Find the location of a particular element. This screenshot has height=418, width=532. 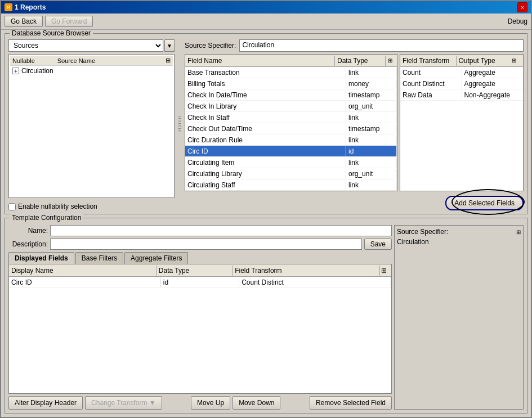

tree-header: Nullable Source Name ⊞ is located at coordinates (91, 61).